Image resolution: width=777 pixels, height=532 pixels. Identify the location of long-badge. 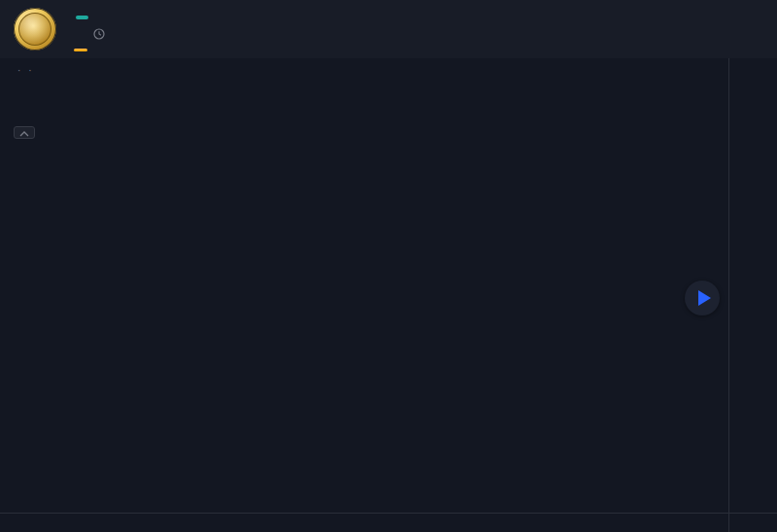
(82, 17).